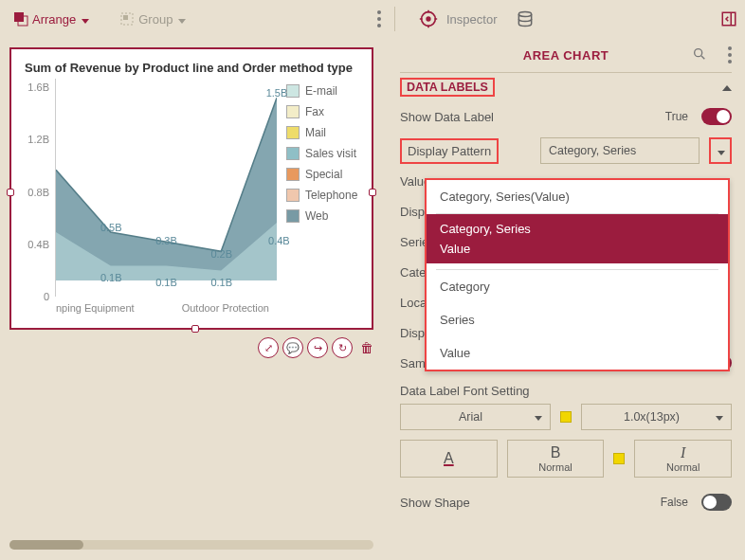  Describe the element at coordinates (21, 19) in the screenshot. I see `arrange-icon` at that location.